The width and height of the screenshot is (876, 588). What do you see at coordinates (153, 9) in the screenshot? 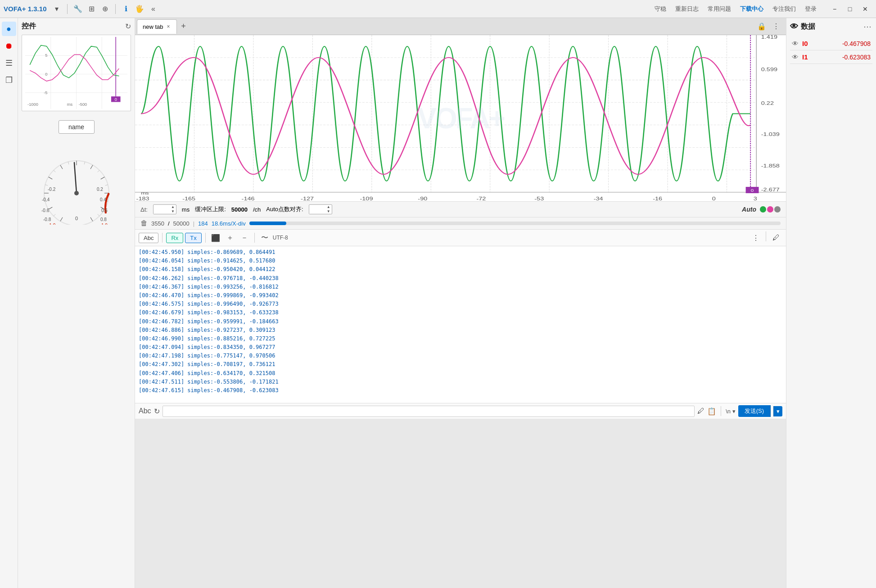
I see `back-icon: «` at bounding box center [153, 9].